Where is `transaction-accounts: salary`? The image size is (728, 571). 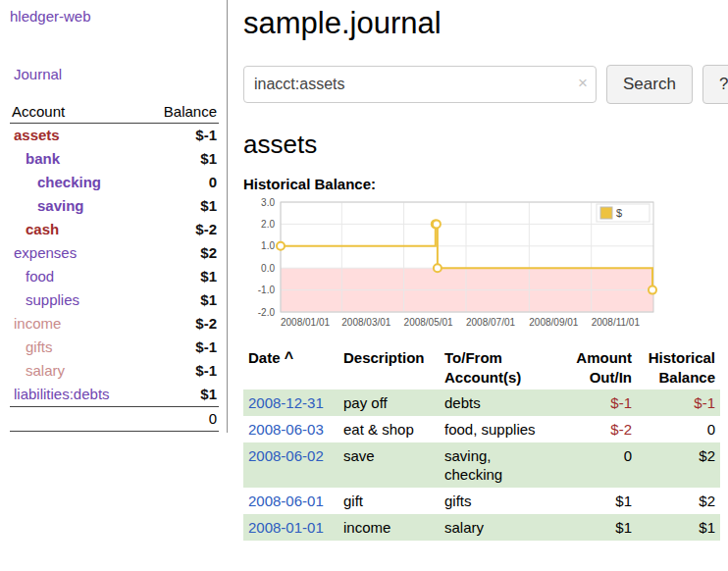
transaction-accounts: salary is located at coordinates (504, 528).